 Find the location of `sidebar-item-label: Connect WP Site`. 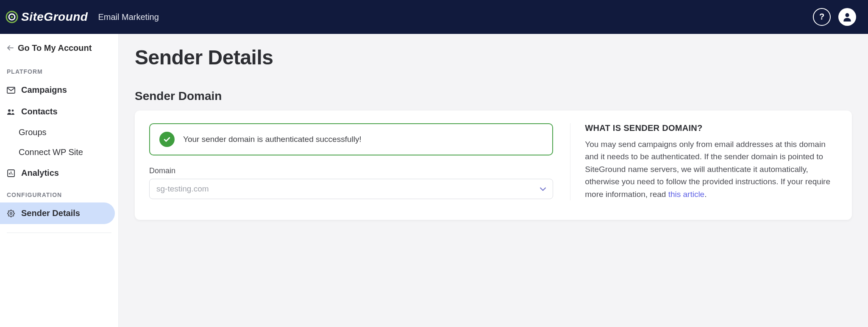

sidebar-item-label: Connect WP Site is located at coordinates (51, 152).